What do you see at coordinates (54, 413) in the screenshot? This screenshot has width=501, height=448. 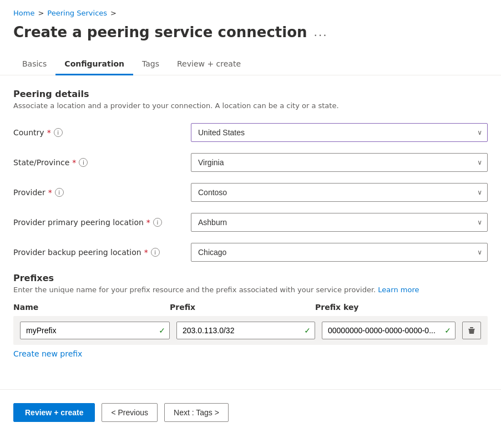 I see `review-create-button: Review + create` at bounding box center [54, 413].